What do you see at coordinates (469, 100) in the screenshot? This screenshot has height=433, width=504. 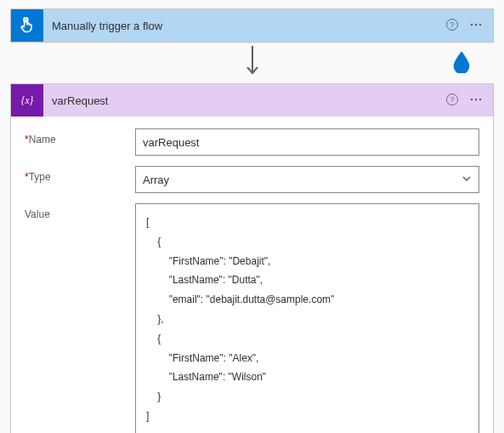 I see `action-header-actions: ?` at bounding box center [469, 100].